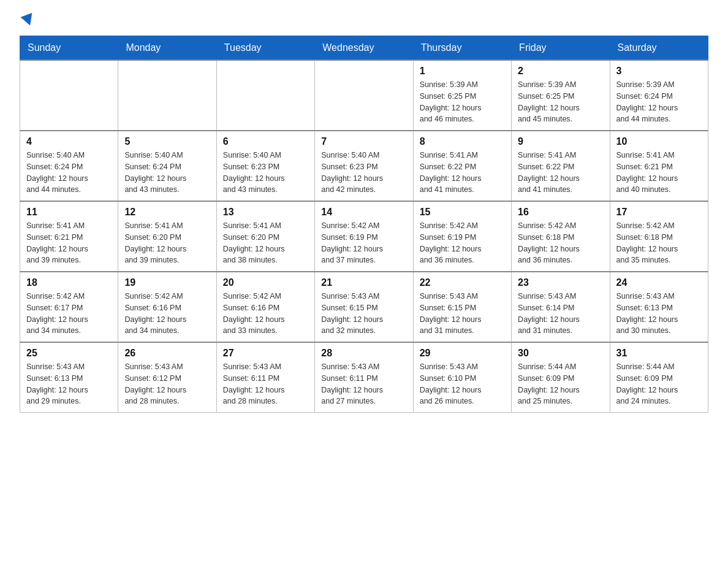  Describe the element at coordinates (265, 48) in the screenshot. I see `weekday-header-tuesday: Tuesday` at that location.